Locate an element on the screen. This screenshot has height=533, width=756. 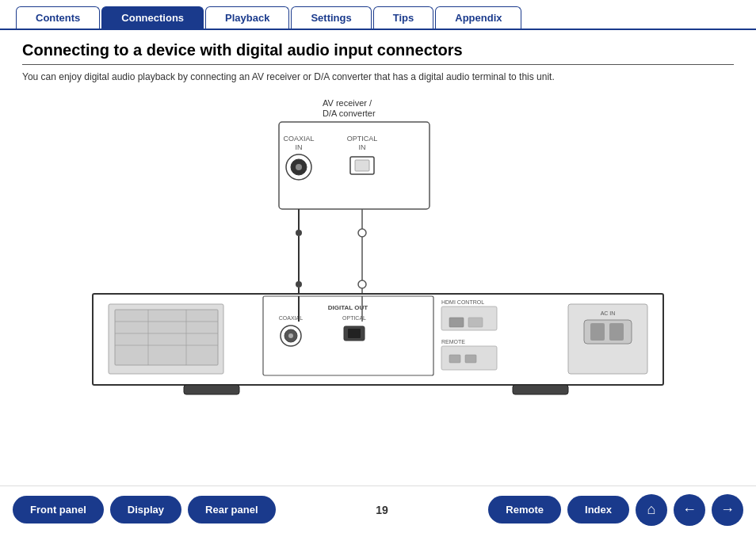
front-panel-button: Front panel is located at coordinates (59, 510).